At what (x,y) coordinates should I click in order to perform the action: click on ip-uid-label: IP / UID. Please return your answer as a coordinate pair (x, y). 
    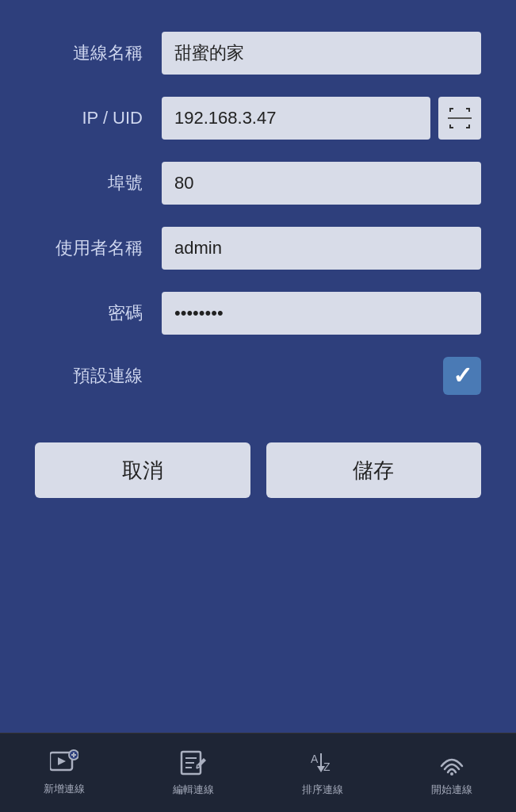
    Looking at the image, I should click on (98, 118).